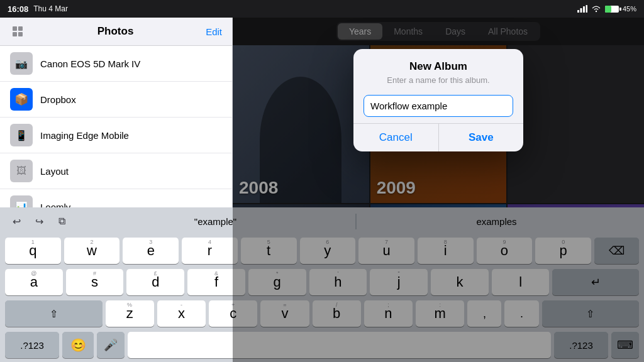 The image size is (644, 362). Describe the element at coordinates (607, 9) in the screenshot. I see `status-icons: 45%` at that location.